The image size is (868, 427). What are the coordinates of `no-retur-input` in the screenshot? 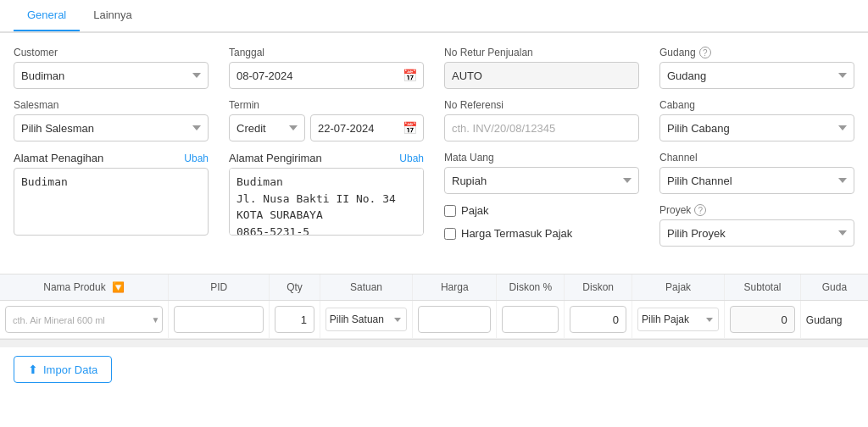 It's located at (542, 75).